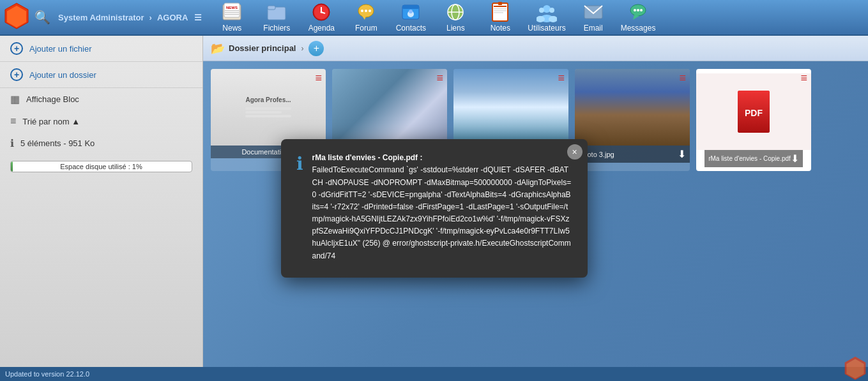 The height and width of the screenshot is (381, 868). I want to click on nav-item-email: Email, so click(593, 18).